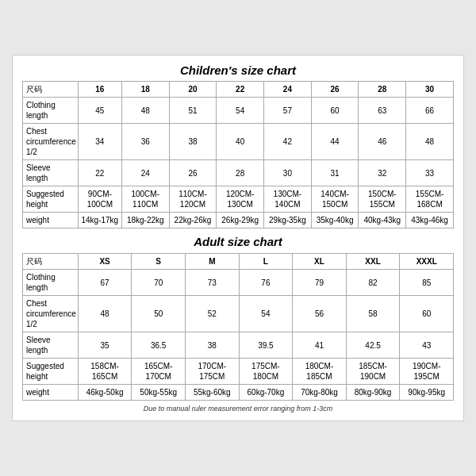 The height and width of the screenshot is (476, 476). Describe the element at coordinates (105, 282) in the screenshot. I see `table-cell: 67` at that location.